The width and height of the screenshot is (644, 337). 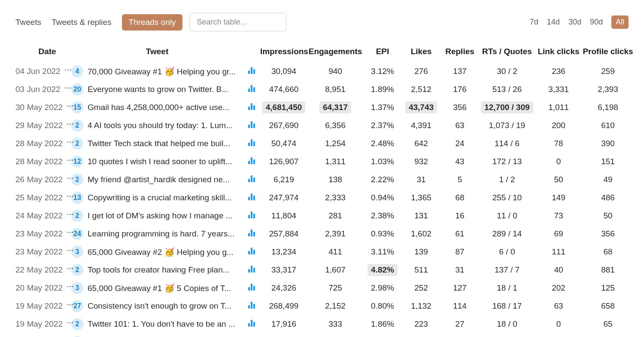 I want to click on cell-epi: 2.48%, so click(x=383, y=144).